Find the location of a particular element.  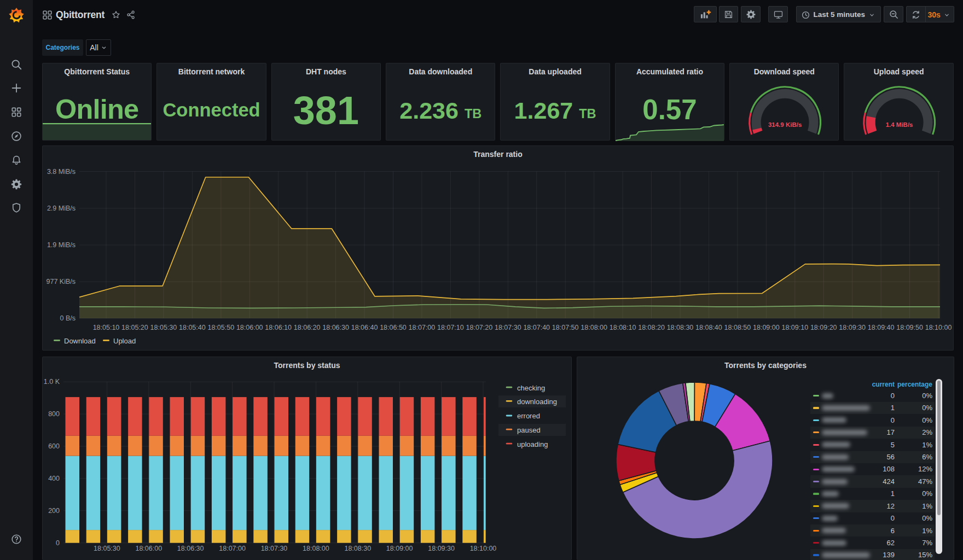

svg-text: 314.9 KiB/s is located at coordinates (785, 125).